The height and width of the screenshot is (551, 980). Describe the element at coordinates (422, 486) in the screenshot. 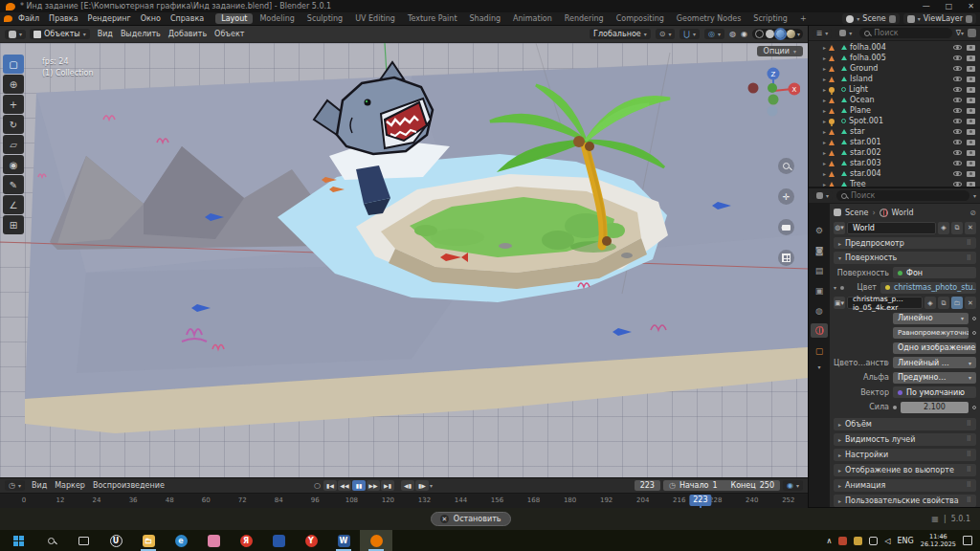

I see `frame-forward-button: ▮▶` at that location.